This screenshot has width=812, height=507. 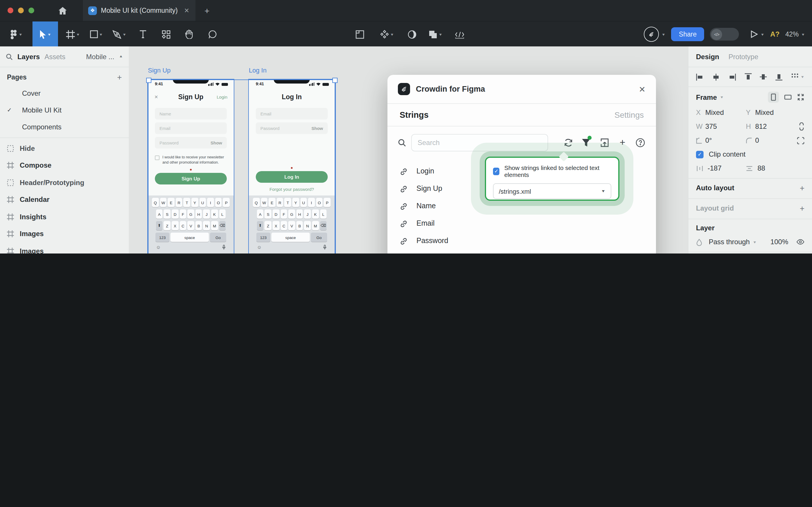 What do you see at coordinates (748, 77) in the screenshot?
I see `align-top-icon` at bounding box center [748, 77].